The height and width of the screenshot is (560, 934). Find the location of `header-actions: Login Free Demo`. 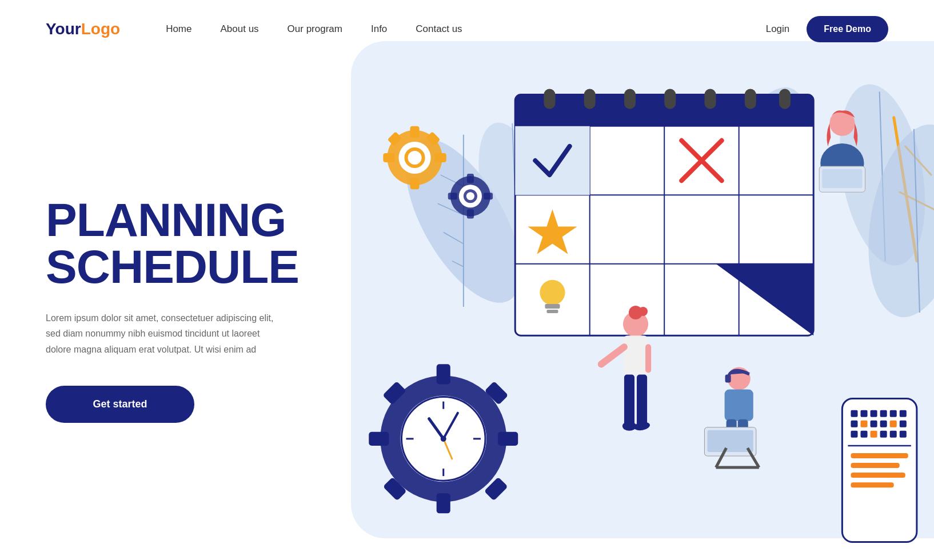

header-actions: Login Free Demo is located at coordinates (827, 29).